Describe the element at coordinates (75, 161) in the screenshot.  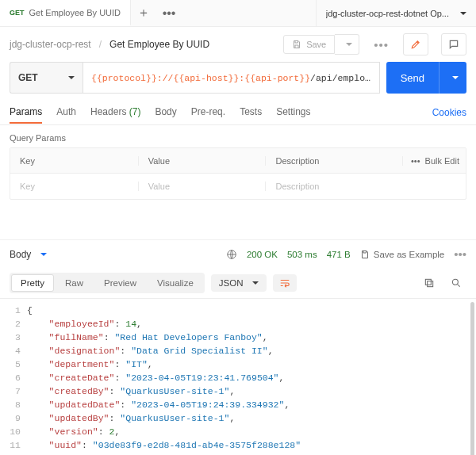
I see `col-key: Key` at that location.